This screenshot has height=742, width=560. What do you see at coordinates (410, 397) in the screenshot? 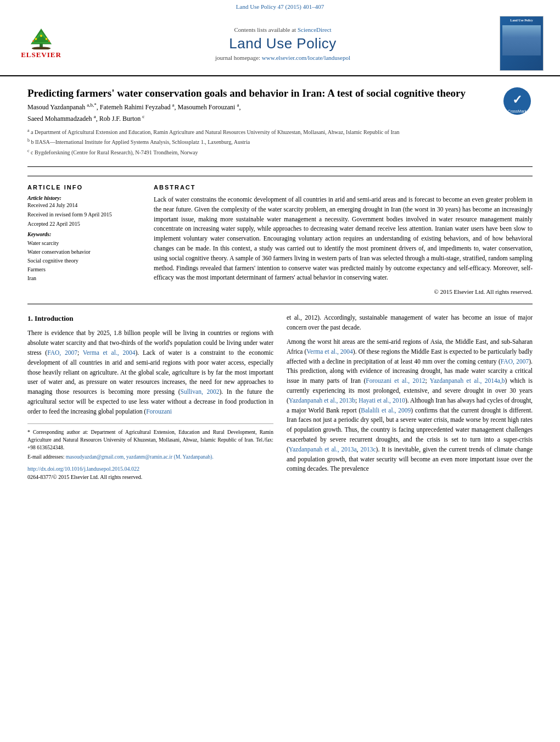
I see `body-right-column: et al., 2012). Accordingly, sustainable …` at bounding box center [410, 397].